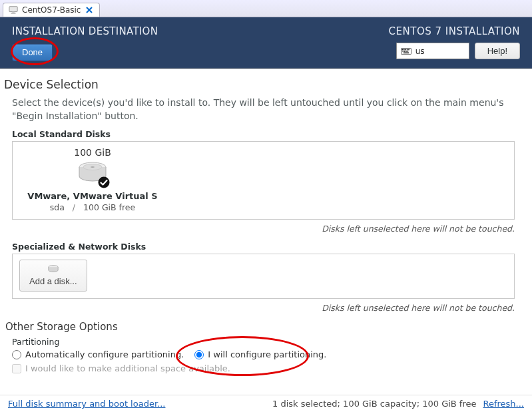 The height and width of the screenshot is (412, 532). I want to click on add-disk-button: Add a disk..., so click(53, 276).